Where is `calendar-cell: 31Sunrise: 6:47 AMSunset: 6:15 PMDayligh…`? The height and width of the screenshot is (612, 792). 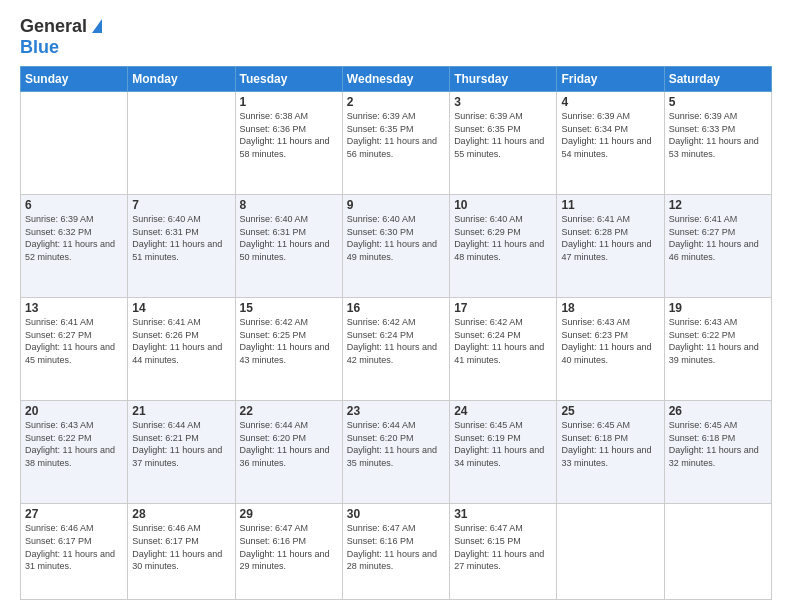
calendar-cell: 31Sunrise: 6:47 AMSunset: 6:15 PMDayligh… is located at coordinates (504, 552).